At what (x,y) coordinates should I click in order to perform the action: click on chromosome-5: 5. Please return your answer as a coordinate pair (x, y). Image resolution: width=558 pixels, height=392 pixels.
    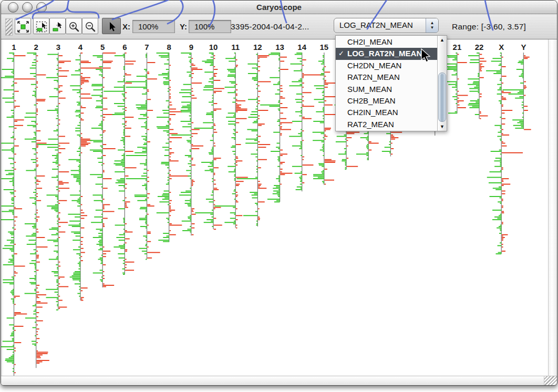
    Looking at the image, I should click on (103, 165).